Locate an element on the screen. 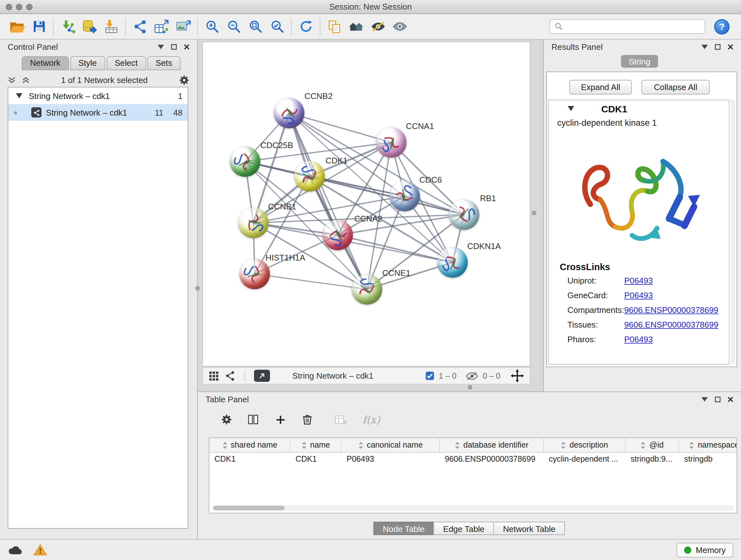 The width and height of the screenshot is (741, 560). zoom-out-button is located at coordinates (234, 27).